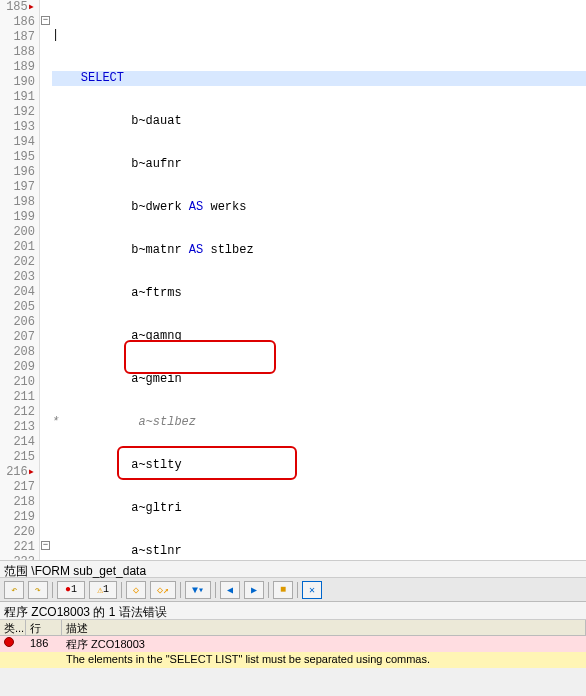  Describe the element at coordinates (319, 552) in the screenshot. I see `code-line: a~stlnr` at that location.